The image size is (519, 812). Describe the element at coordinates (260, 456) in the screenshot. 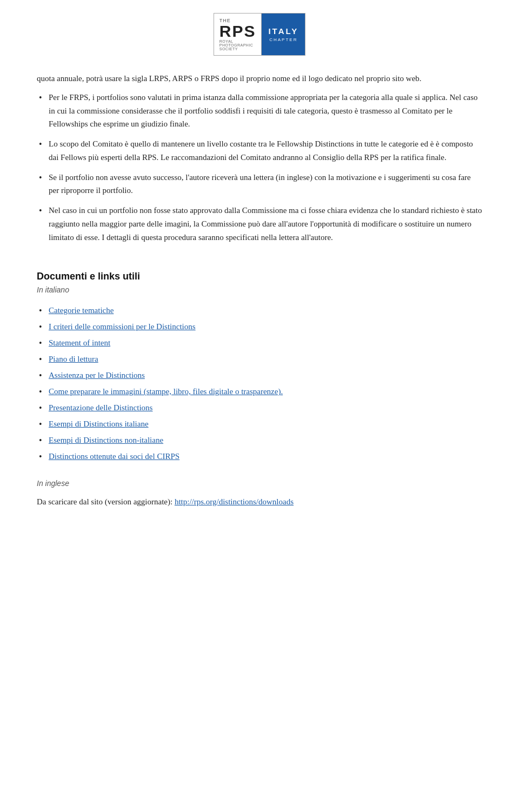

I see `list-item: Distinctions ottenute dai soci del CIRPS` at that location.